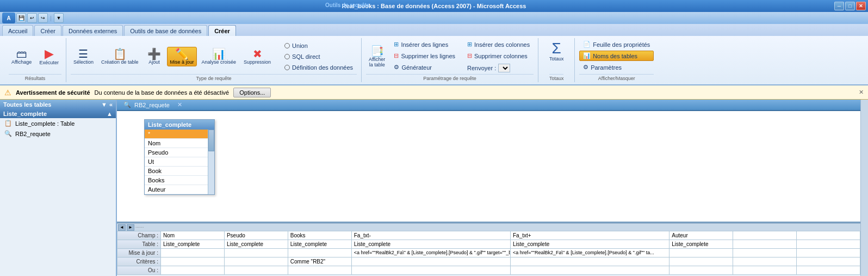  I want to click on crit-auteur, so click(702, 262).